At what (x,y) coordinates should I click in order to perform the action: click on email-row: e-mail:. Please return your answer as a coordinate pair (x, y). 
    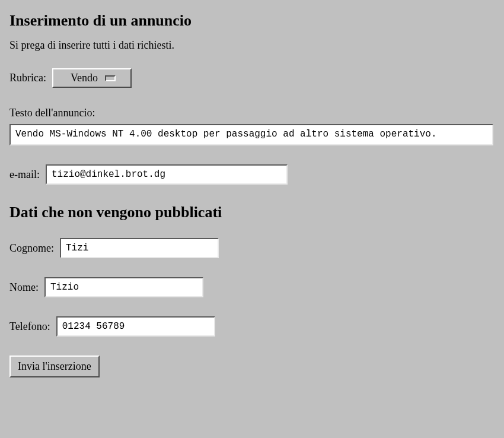
    Looking at the image, I should click on (252, 174).